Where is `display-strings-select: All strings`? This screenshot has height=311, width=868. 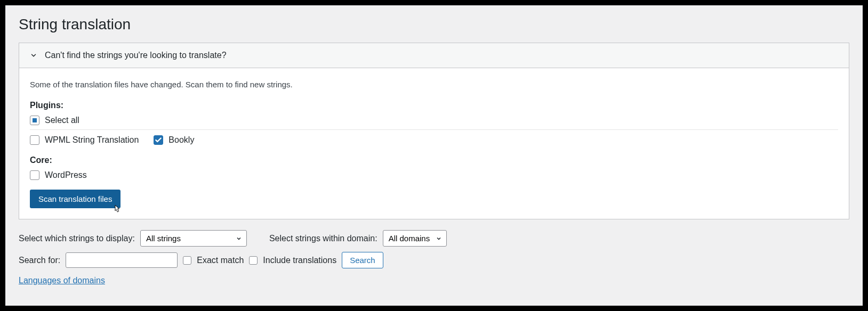
display-strings-select: All strings is located at coordinates (194, 239).